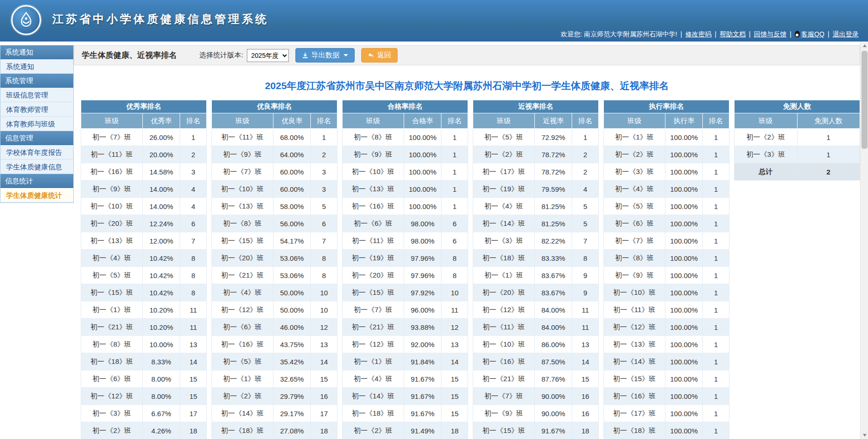  Describe the element at coordinates (553, 328) in the screenshot. I see `table-cell: 84.00%` at that location.